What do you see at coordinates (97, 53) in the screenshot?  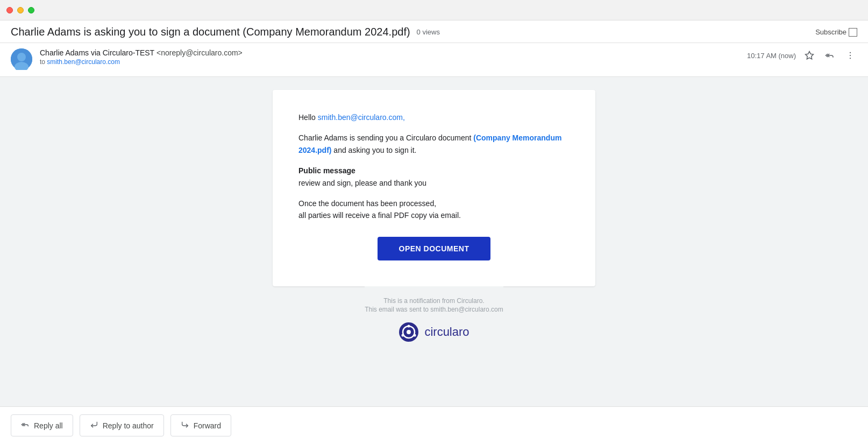 I see `sender-name: Charlie Adams via Circularo-TEST` at bounding box center [97, 53].